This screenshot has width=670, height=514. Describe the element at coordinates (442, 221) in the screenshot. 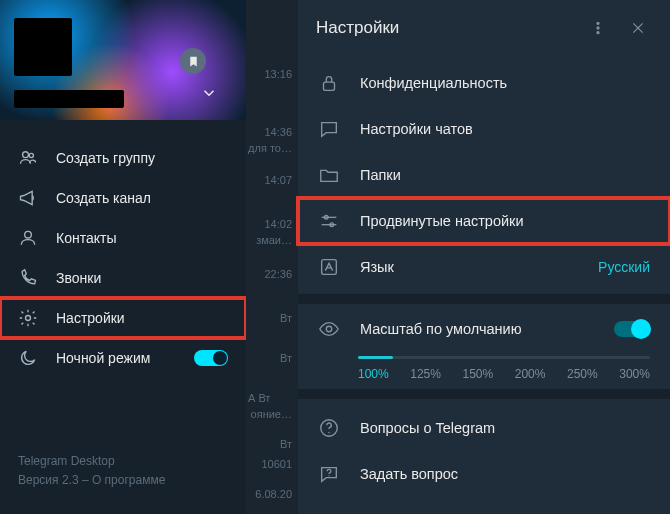

I see `settings-item-label: Продвинутые настройки` at that location.